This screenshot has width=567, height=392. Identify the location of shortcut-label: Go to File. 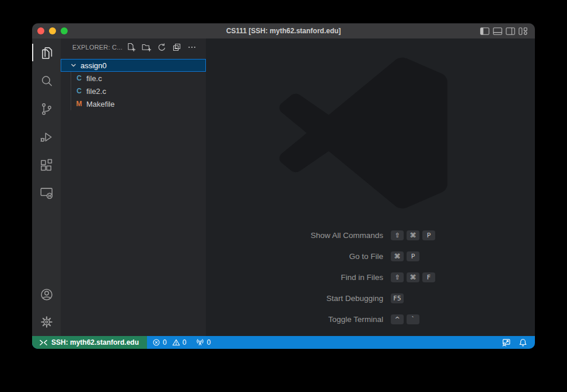
(305, 257).